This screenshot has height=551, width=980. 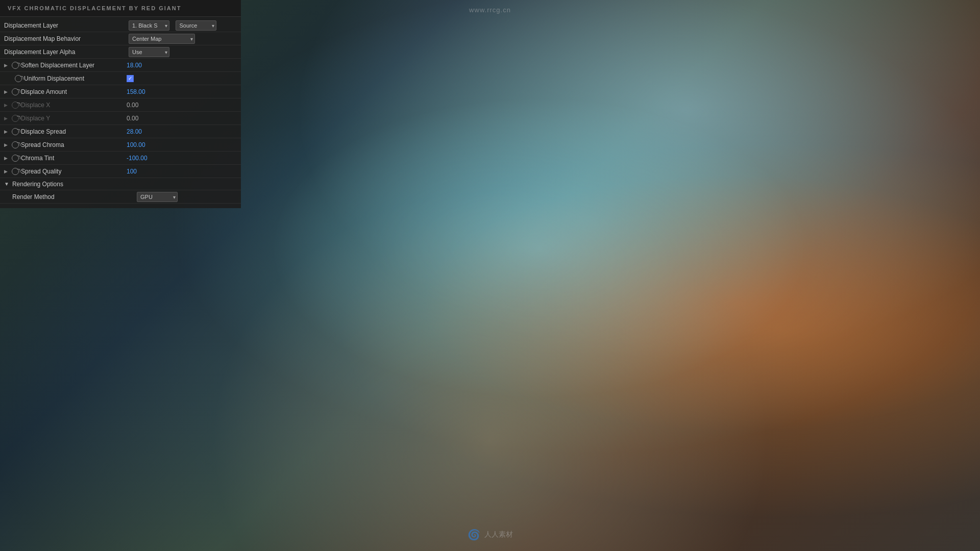 What do you see at coordinates (120, 92) in the screenshot?
I see `row-displace-amount: ▶ Displace Amount 158.00` at bounding box center [120, 92].